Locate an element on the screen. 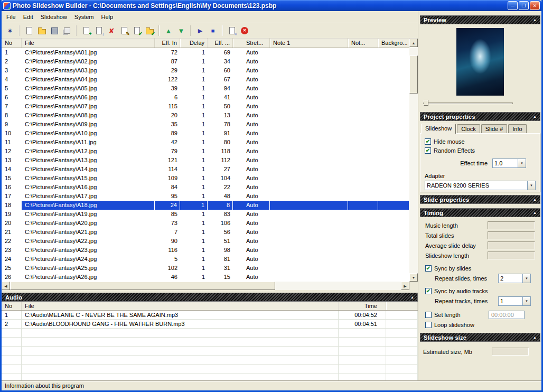 Image resolution: width=543 pixels, height=392 pixels. audio-row: 2C:\Audio\BLOODHOUND GANG - FIRE WATHER … is located at coordinates (210, 324).